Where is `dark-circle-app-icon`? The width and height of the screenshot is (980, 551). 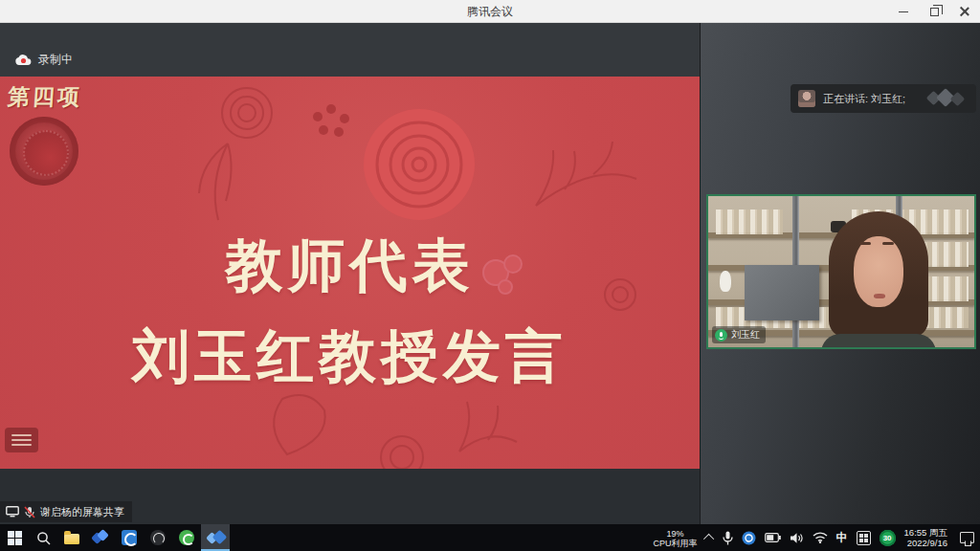 dark-circle-app-icon is located at coordinates (158, 538).